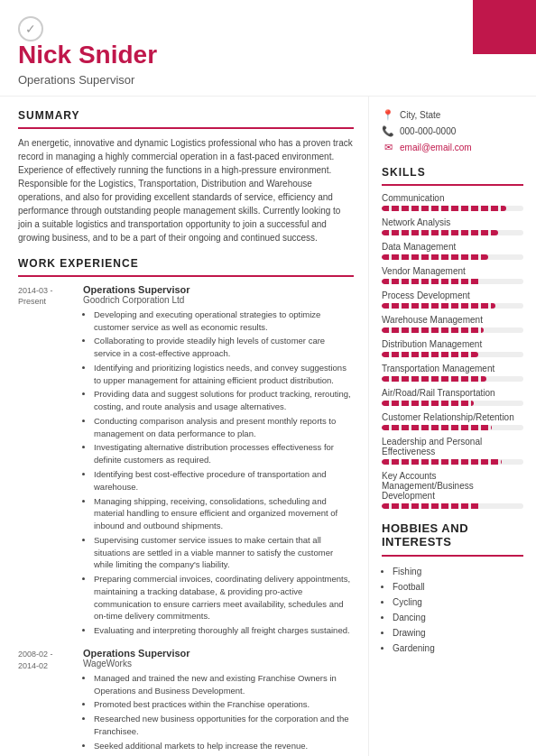  I want to click on location-text: City, State, so click(420, 115).